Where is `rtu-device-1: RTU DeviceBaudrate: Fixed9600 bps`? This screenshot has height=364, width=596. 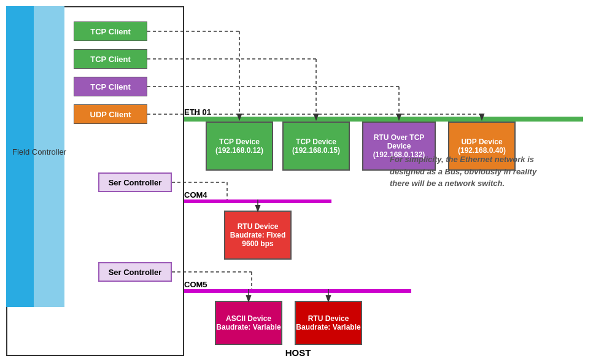 rtu-device-1: RTU DeviceBaudrate: Fixed9600 bps is located at coordinates (258, 235).